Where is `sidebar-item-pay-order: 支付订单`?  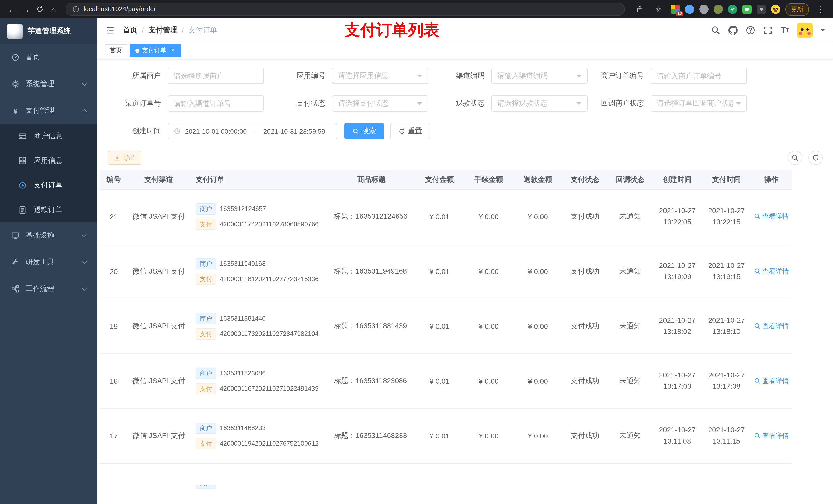
sidebar-item-pay-order: 支付订单 is located at coordinates (49, 185).